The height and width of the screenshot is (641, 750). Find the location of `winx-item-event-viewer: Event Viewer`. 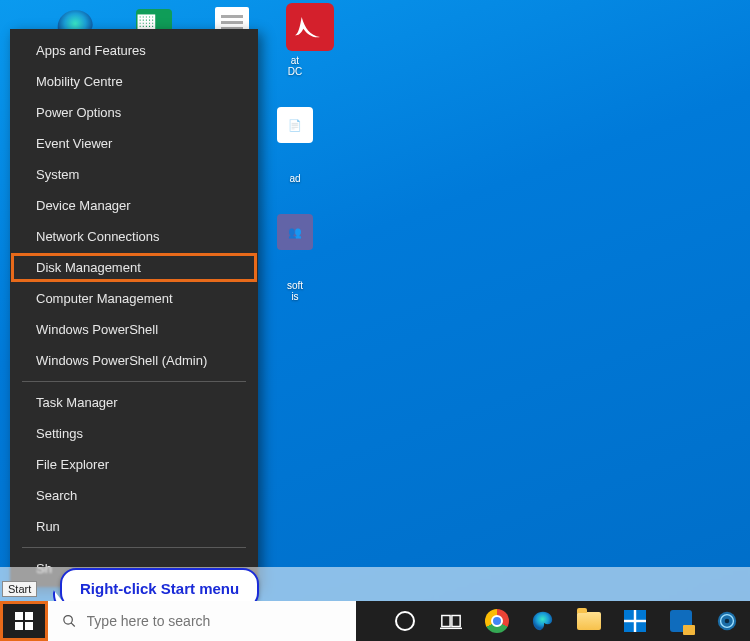

winx-item-event-viewer: Event Viewer is located at coordinates (134, 144).